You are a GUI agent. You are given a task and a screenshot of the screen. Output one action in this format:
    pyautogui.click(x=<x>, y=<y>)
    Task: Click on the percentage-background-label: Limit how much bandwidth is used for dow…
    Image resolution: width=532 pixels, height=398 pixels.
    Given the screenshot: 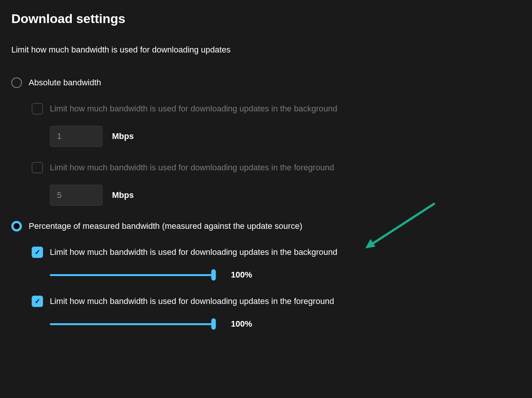 What is the action you would take?
    pyautogui.click(x=194, y=252)
    